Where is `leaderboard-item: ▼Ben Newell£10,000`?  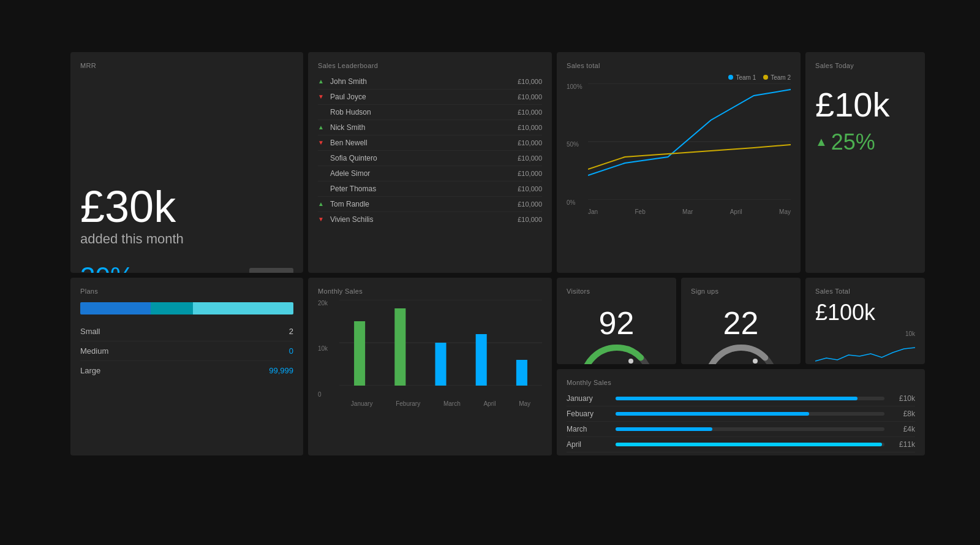
leaderboard-item: ▼Ben Newell£10,000 is located at coordinates (430, 143).